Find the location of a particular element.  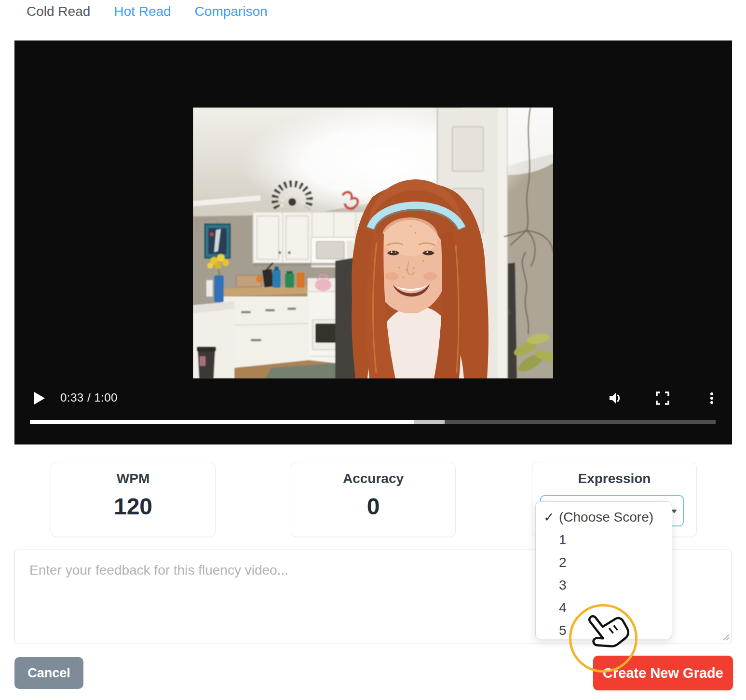

dropdown-option-3: 3 is located at coordinates (604, 585).